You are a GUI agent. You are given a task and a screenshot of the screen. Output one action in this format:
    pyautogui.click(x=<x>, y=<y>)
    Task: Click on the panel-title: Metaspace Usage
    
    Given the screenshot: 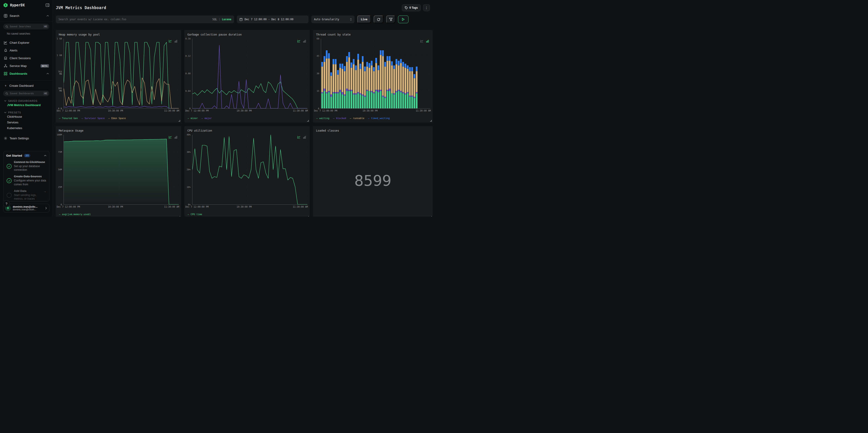 What is the action you would take?
    pyautogui.click(x=71, y=131)
    